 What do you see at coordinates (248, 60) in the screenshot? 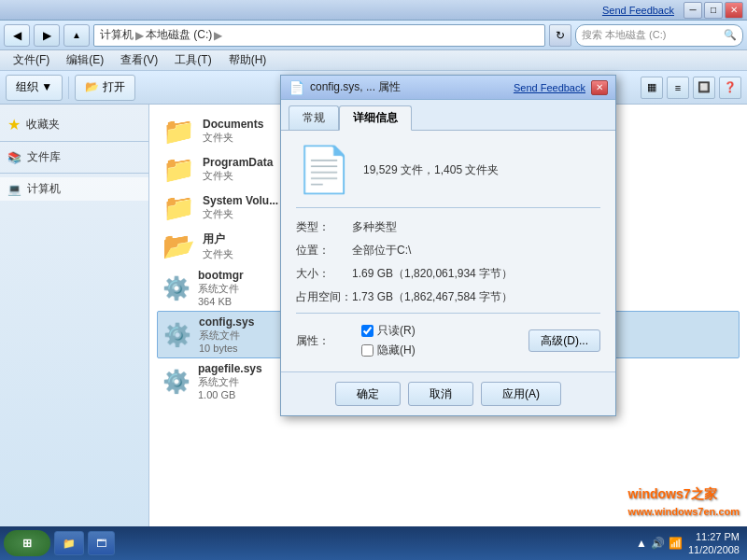
I see `menu-help: 帮助(H)` at bounding box center [248, 60].